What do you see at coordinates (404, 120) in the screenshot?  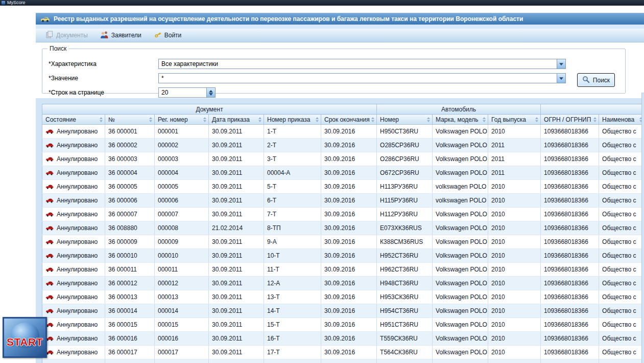 I see `column-header: Номер` at bounding box center [404, 120].